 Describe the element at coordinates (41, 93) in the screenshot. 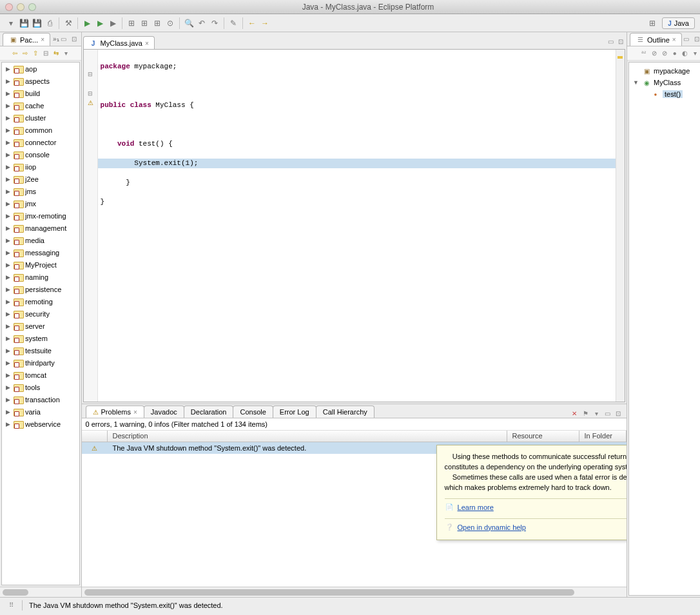

I see `tree-item-build: ▶build` at that location.